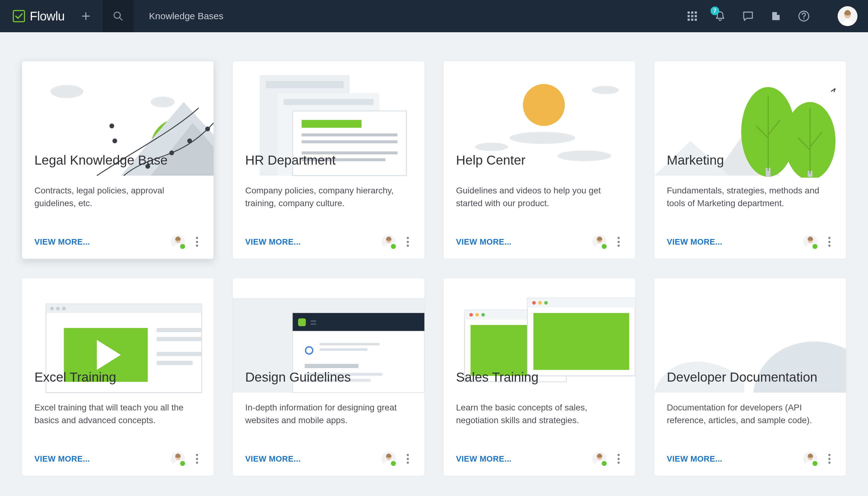  Describe the element at coordinates (540, 414) in the screenshot. I see `card-desc: Learn the basic concepts of sales, negot…` at that location.